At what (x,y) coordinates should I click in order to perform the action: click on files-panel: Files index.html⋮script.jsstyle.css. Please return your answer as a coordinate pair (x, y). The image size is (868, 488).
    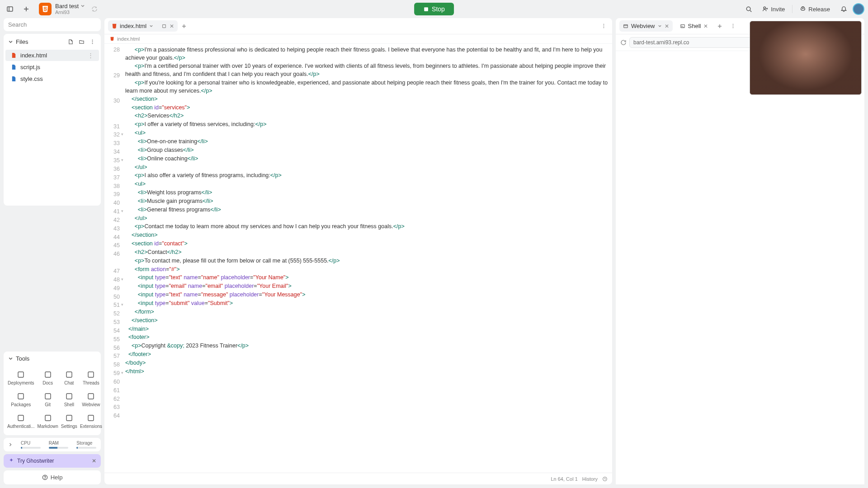
    Looking at the image, I should click on (52, 120).